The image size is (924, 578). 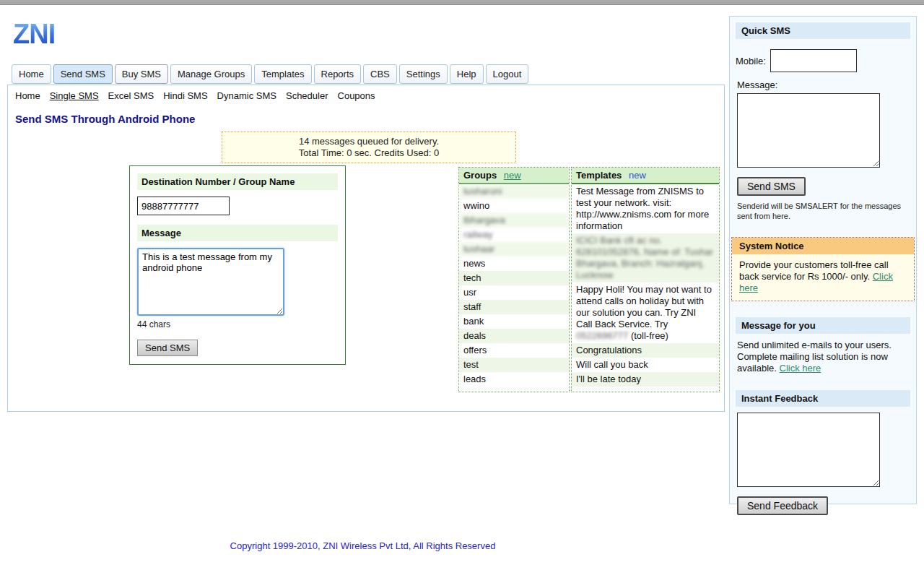 I want to click on template-item-5: Will call you back, so click(x=645, y=365).